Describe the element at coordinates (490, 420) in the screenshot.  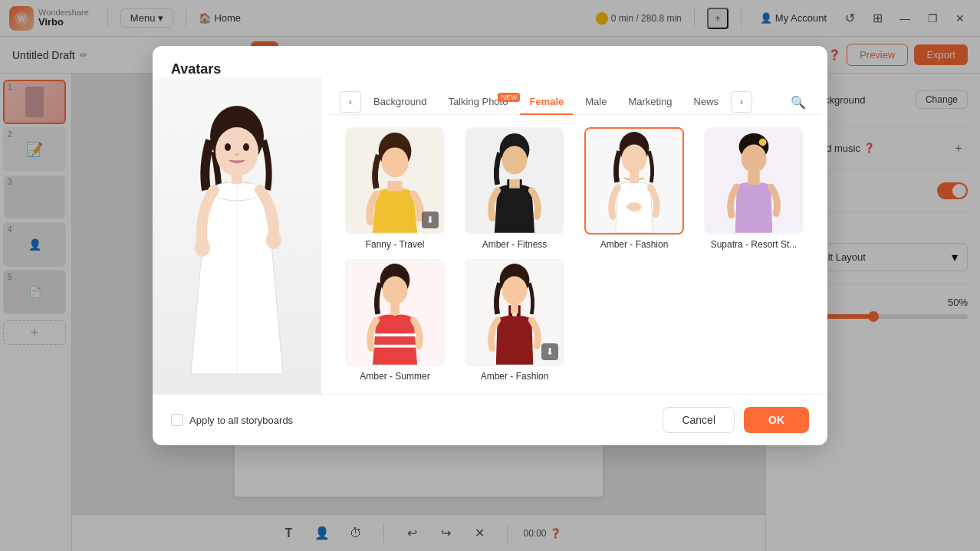
I see `modal-footer: Apply to all storyboards Cancel OK` at that location.